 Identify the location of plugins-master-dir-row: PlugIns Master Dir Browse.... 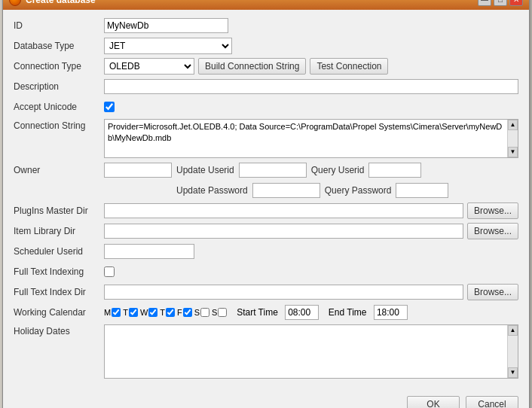
(266, 211).